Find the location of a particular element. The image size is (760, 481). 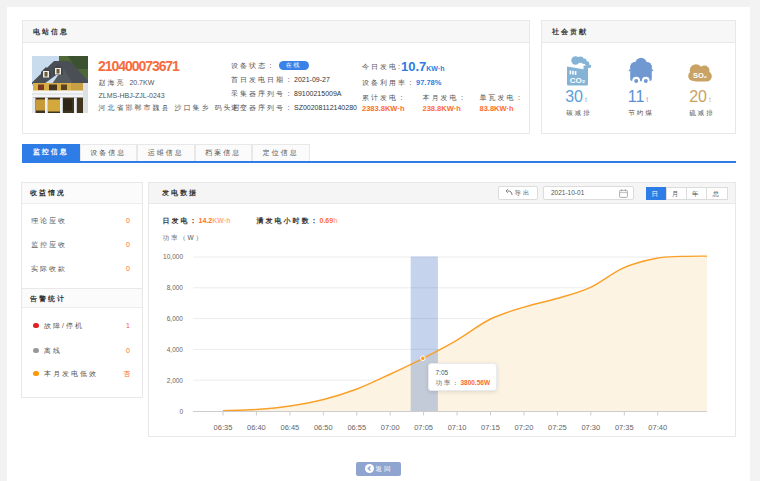

svg-text: 4,000 is located at coordinates (176, 350).